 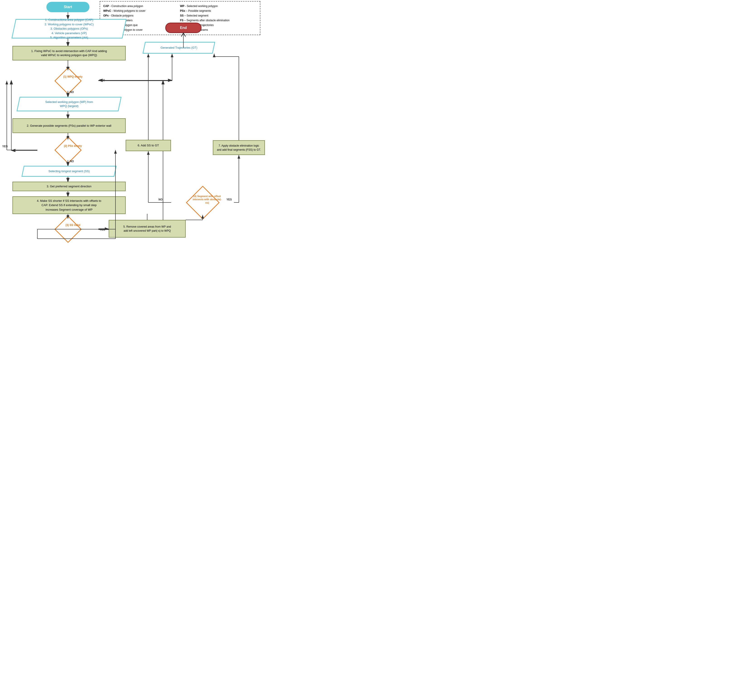 What do you see at coordinates (68, 81) in the screenshot?
I see `wpq-empty-diamond: (1) WPQ empty` at bounding box center [68, 81].